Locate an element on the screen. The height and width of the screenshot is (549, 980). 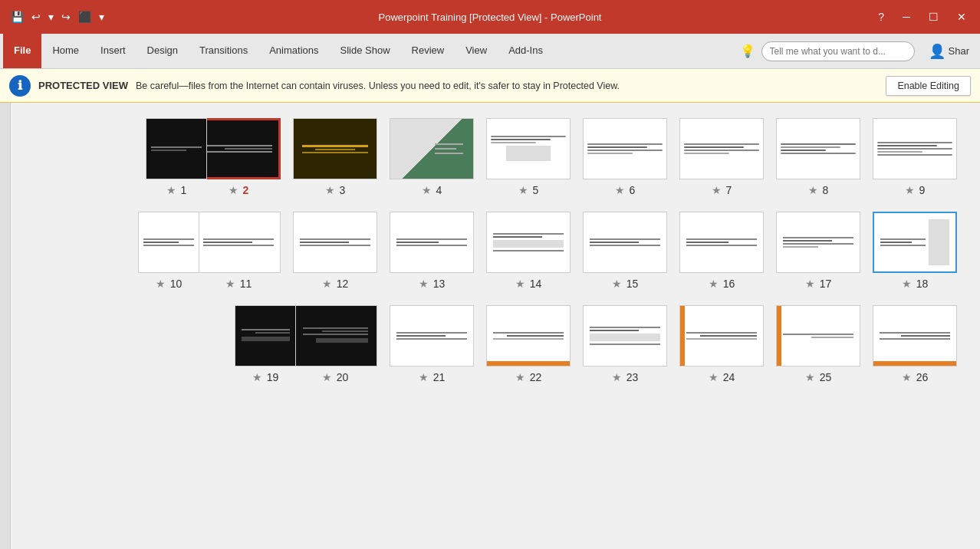
slide-item-13: ★ 13 is located at coordinates (432, 251).